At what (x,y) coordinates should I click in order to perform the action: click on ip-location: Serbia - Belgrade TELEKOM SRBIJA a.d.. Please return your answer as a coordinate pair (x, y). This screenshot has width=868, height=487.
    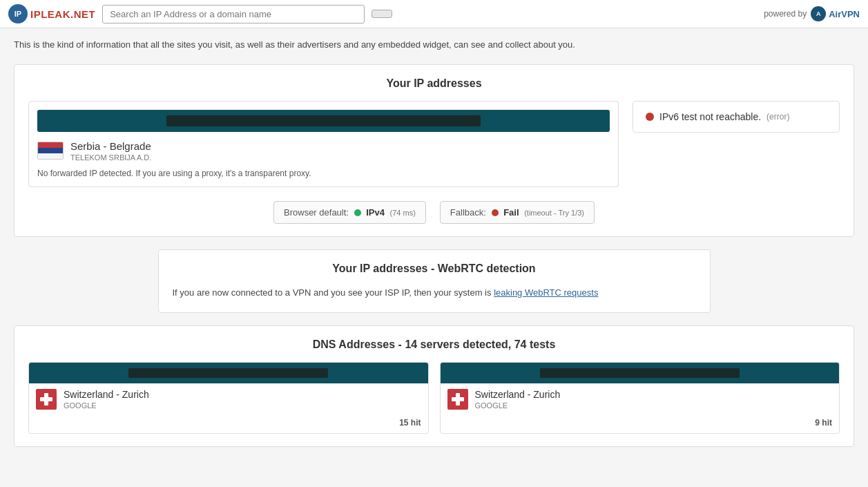
    Looking at the image, I should click on (323, 151).